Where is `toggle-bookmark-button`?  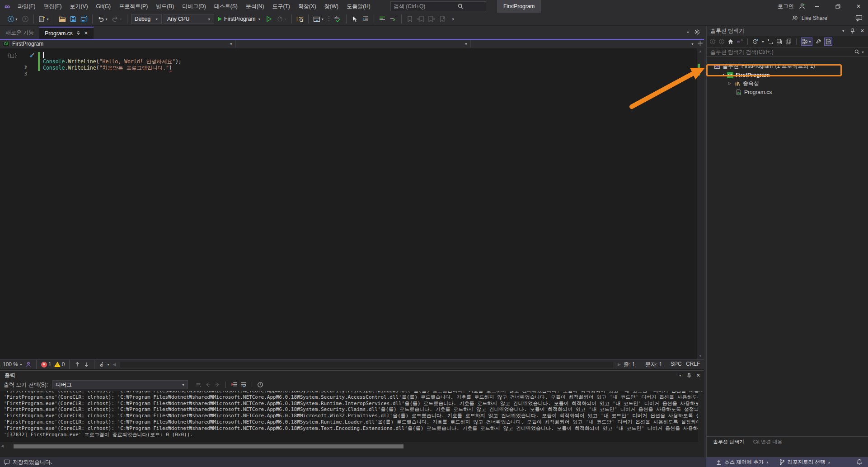
toggle-bookmark-button is located at coordinates (410, 19).